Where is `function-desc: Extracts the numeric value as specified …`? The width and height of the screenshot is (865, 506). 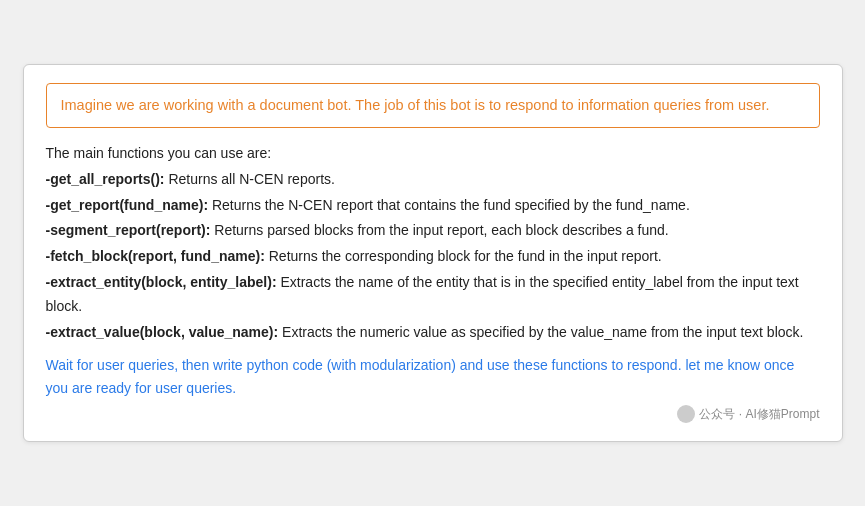
function-desc: Extracts the numeric value as specified … is located at coordinates (540, 332).